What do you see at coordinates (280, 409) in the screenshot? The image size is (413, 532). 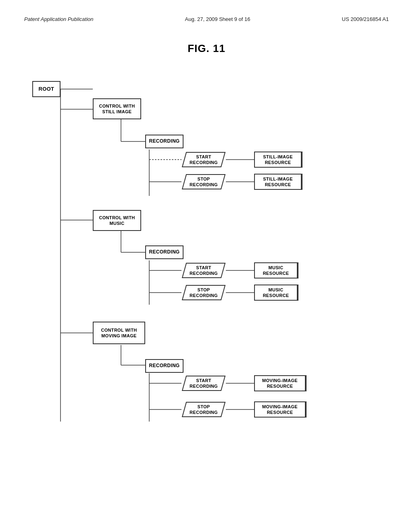 I see `node-moving-resource-2: MOVING-IMAGE RESOURCE` at bounding box center [280, 409].